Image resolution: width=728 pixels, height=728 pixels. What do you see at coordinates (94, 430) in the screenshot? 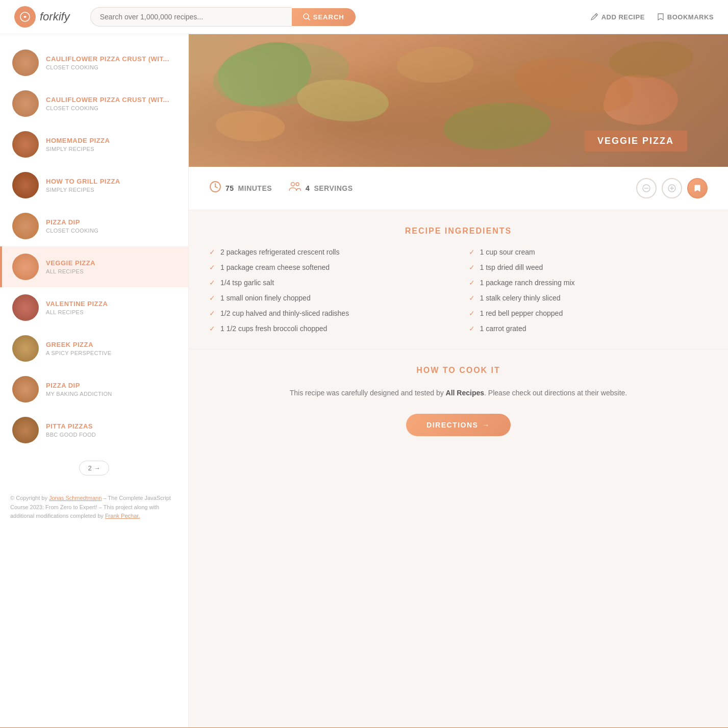
I see `recipe-item: PITTA PIZZAS BBC GOOD FOOD` at bounding box center [94, 430].